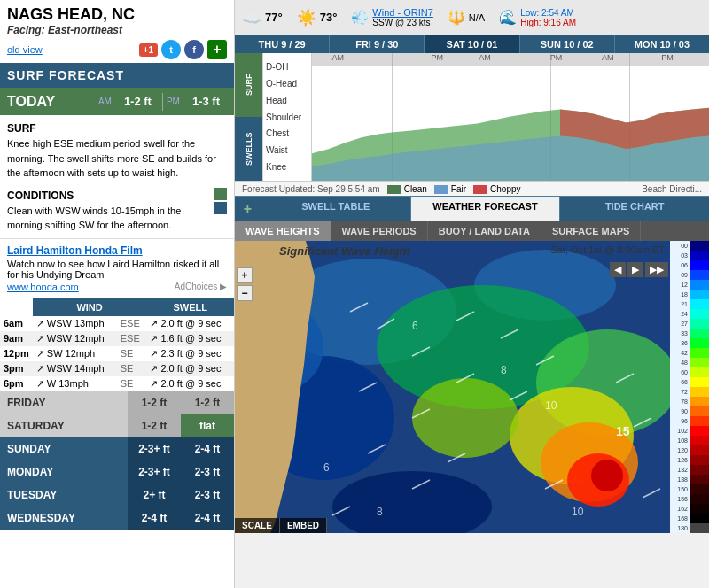 The image size is (709, 588). I want to click on condition-icon-swell, so click(221, 208).